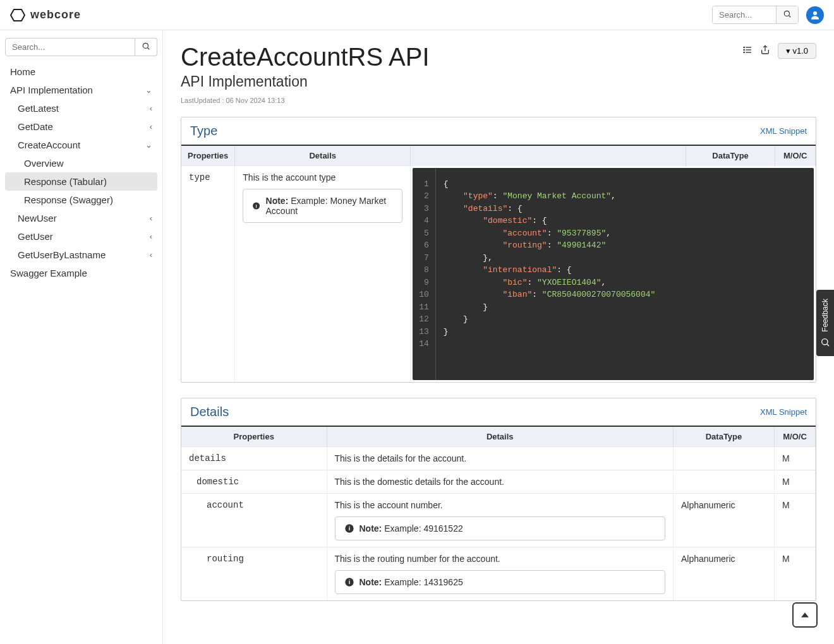 This screenshot has width=834, height=644. What do you see at coordinates (805, 615) in the screenshot?
I see `scroll-to-top-button` at bounding box center [805, 615].